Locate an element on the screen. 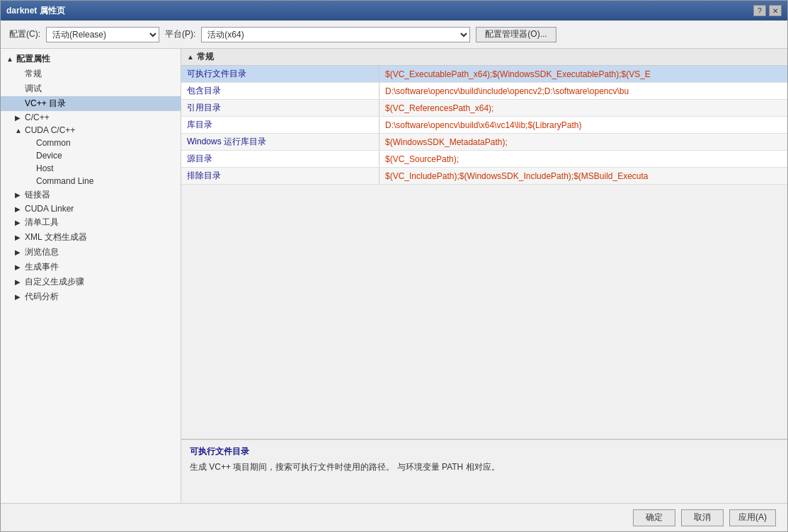  sidebar-item-label: 自定义生成步骤 is located at coordinates (55, 282).